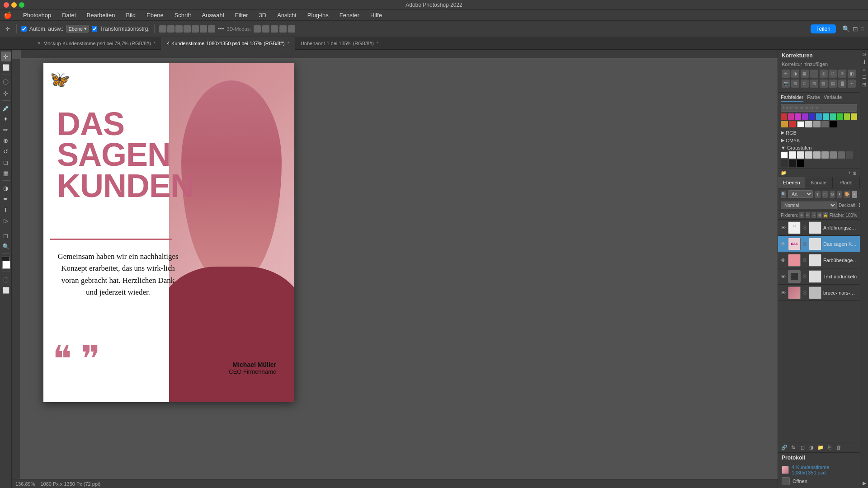  What do you see at coordinates (825, 124) in the screenshot?
I see `swatch-dgray` at bounding box center [825, 124].